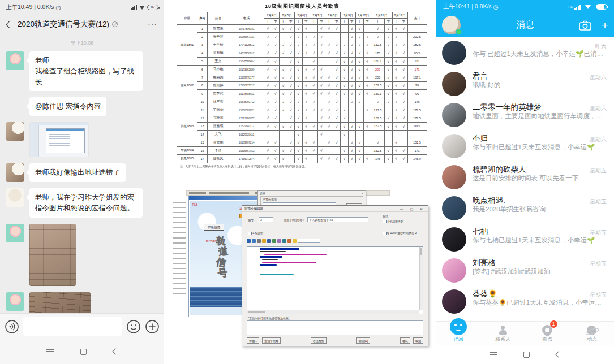 The height and width of the screenshot is (364, 614). Describe the element at coordinates (529, 262) in the screenshot. I see `contact-name: 刘亮格` at that location.